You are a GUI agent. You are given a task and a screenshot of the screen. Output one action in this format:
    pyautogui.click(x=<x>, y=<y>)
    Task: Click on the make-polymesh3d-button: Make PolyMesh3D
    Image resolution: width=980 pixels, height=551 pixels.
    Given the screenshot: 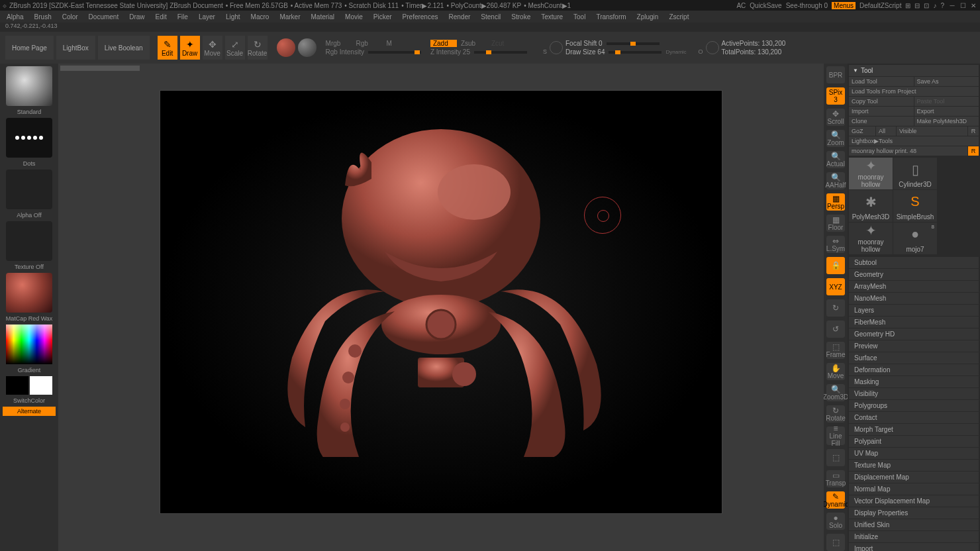 What is the action you would take?
    pyautogui.click(x=947, y=121)
    